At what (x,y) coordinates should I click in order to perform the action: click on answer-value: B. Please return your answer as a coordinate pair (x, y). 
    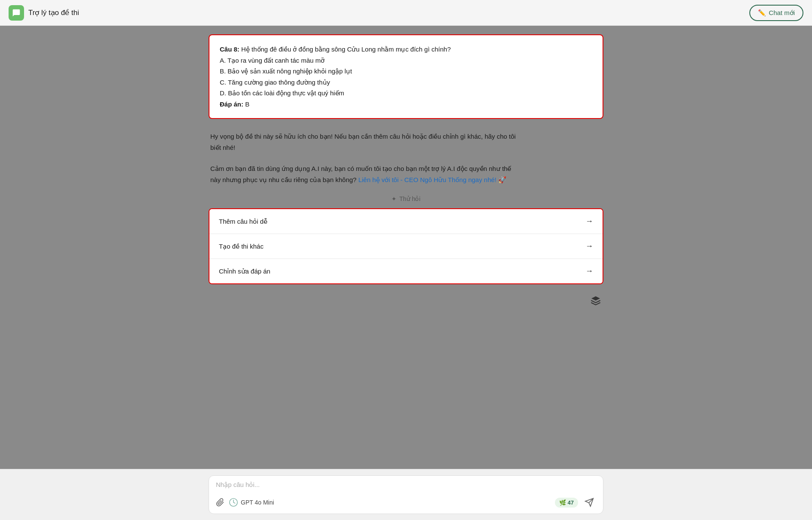
    Looking at the image, I should click on (247, 104).